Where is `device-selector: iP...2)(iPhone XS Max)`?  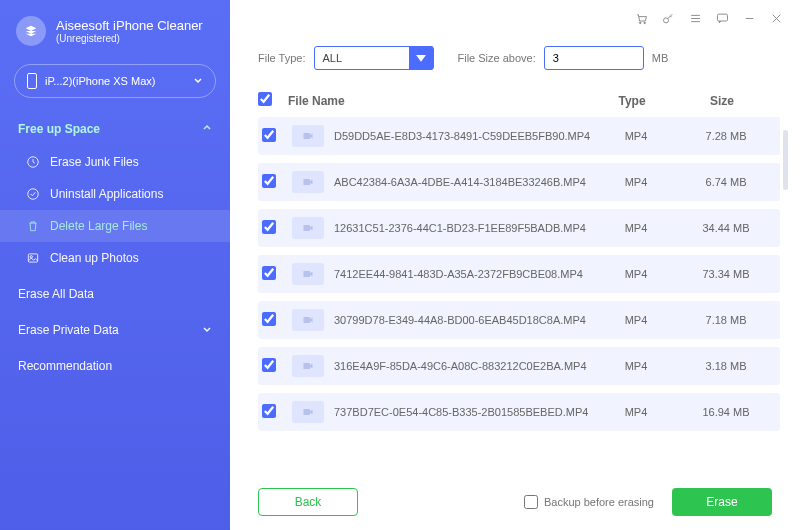
device-selector: iP...2)(iPhone XS Max) is located at coordinates (115, 81).